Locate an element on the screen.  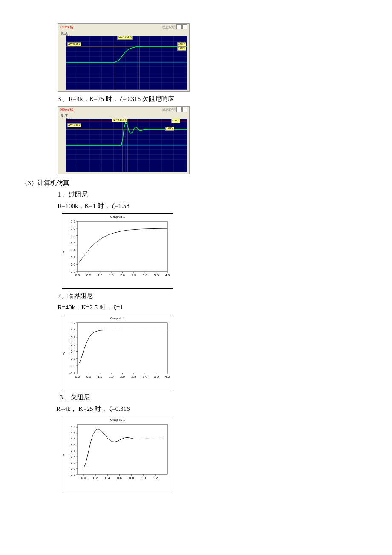
sim-chart-3: Graphic 1 y 0.00.20.40.60.81.01.2-0.20.0… is located at coordinates (118, 454).